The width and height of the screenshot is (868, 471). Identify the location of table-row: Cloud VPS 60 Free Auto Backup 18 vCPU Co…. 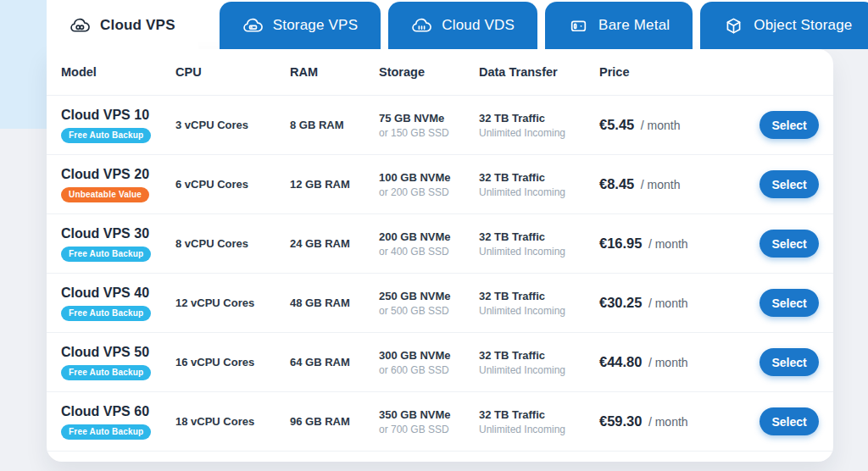
(440, 422).